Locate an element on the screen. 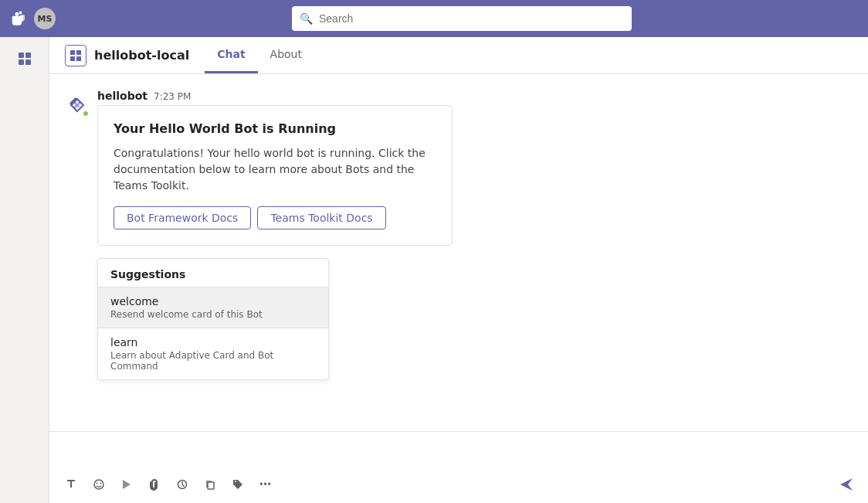  message-meta: hellobot 7:23 PM is located at coordinates (475, 96).